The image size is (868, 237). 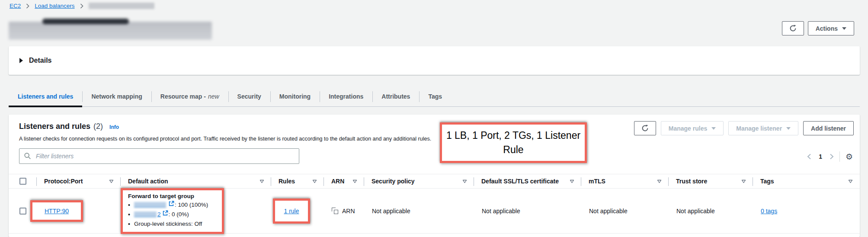 What do you see at coordinates (57, 211) in the screenshot?
I see `listener-link: HTTP:90` at bounding box center [57, 211].